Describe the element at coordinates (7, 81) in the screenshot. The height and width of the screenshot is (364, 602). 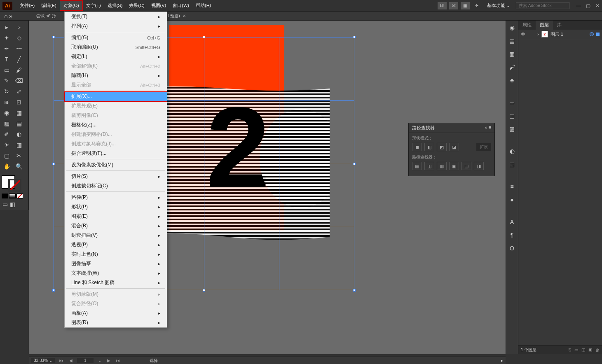
I see `shaper-tool: ✎` at that location.